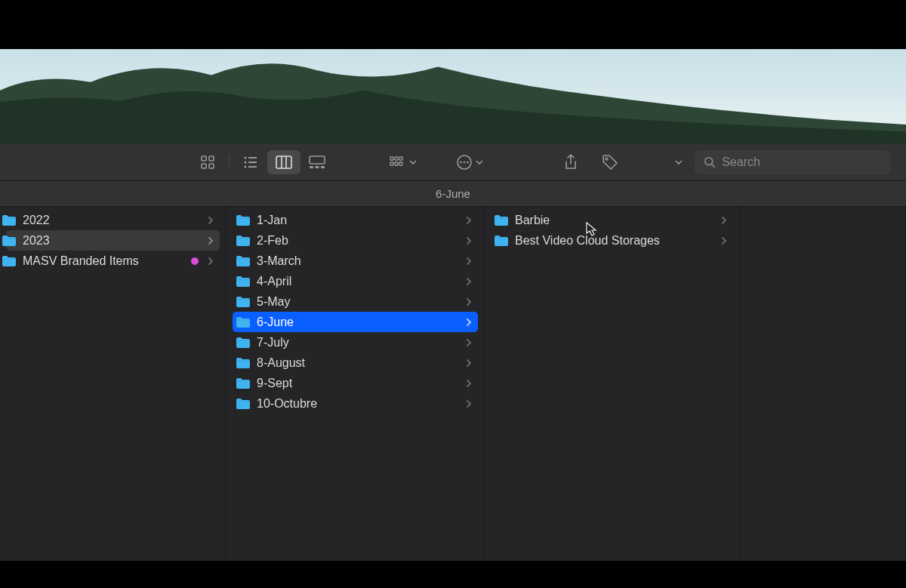 The image size is (906, 588). I want to click on folder-item: 3-March, so click(355, 261).